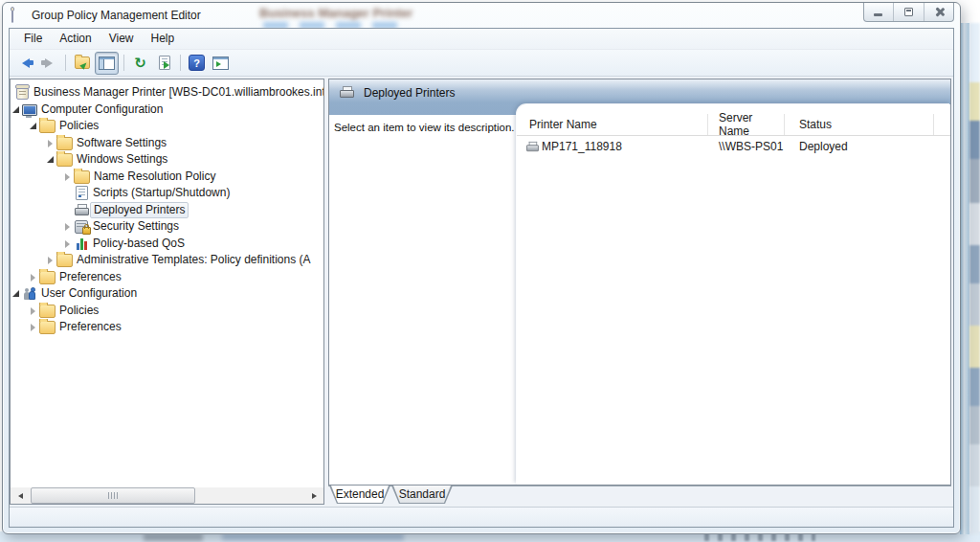  I want to click on column-header-status: Status, so click(859, 124).